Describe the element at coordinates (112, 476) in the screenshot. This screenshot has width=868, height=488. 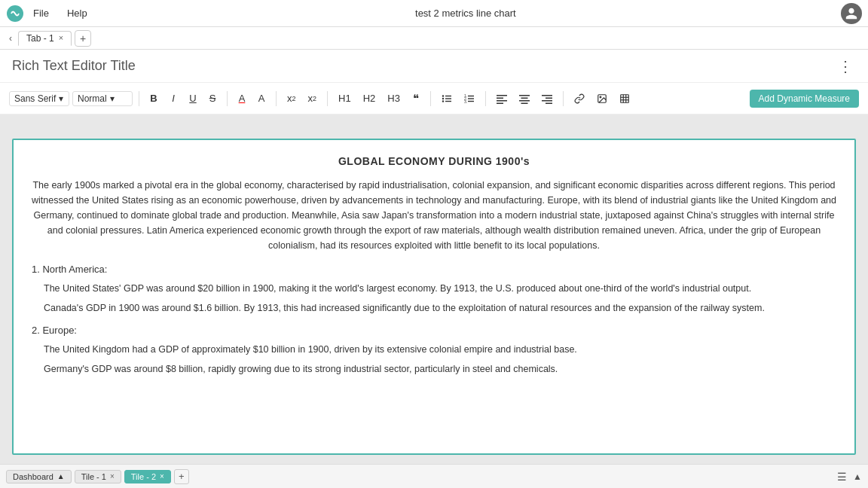
I see `bottom-tab-tile-1-close: ×` at that location.